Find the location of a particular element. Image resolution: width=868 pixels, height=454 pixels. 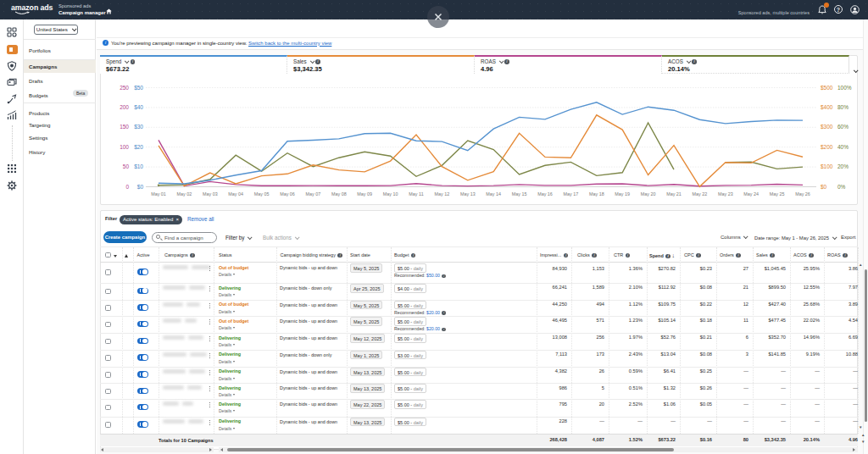

svg-text: $200 is located at coordinates (827, 147).